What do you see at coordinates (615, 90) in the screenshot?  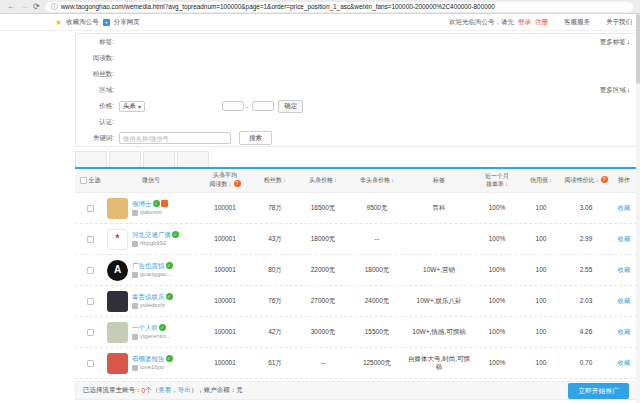 I see `more-regions-link: 更多区域↓` at bounding box center [615, 90].